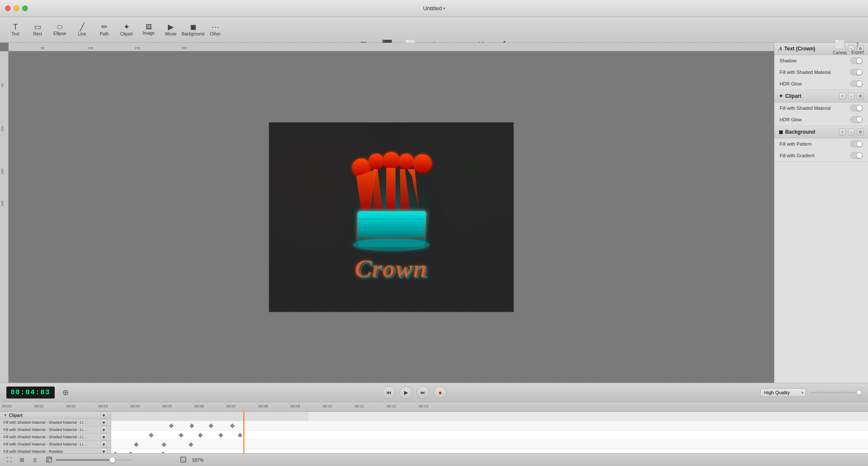 The image size is (868, 466). I want to click on time-marker-4: 00:04, so click(135, 406).